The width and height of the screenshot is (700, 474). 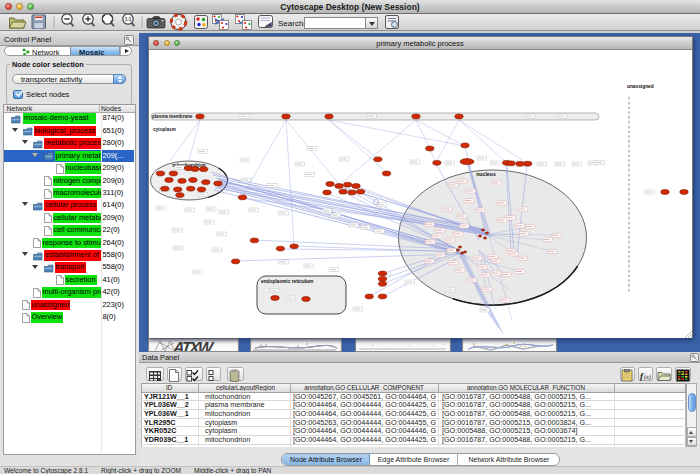 I want to click on svg-text: unassigned, so click(x=640, y=86).